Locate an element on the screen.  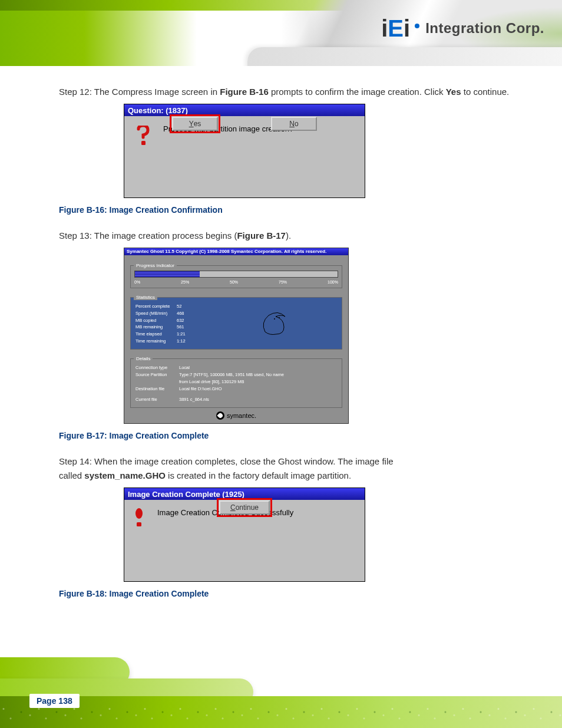
dialog3-buttons: Continue is located at coordinates (244, 508).